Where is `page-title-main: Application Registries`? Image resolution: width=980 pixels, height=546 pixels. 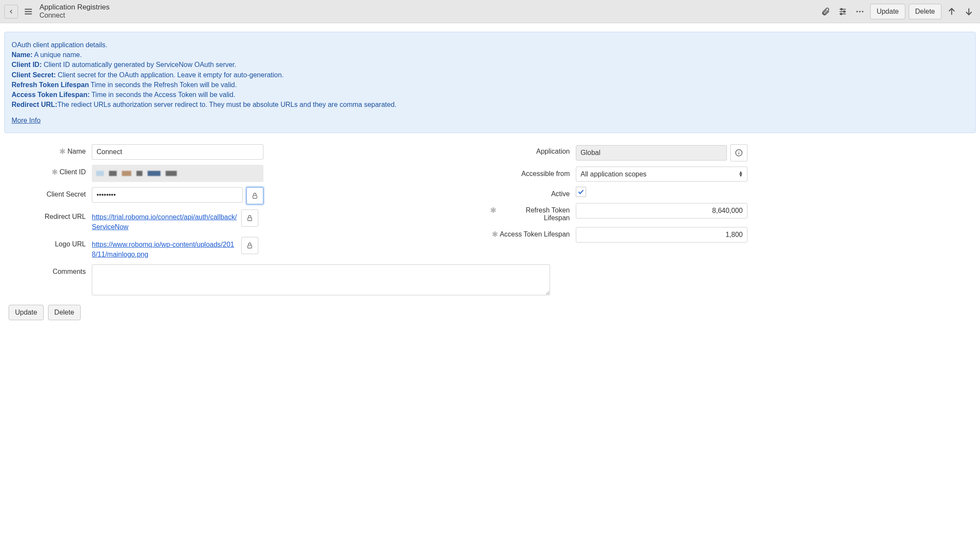
page-title-main: Application Registries is located at coordinates (75, 8).